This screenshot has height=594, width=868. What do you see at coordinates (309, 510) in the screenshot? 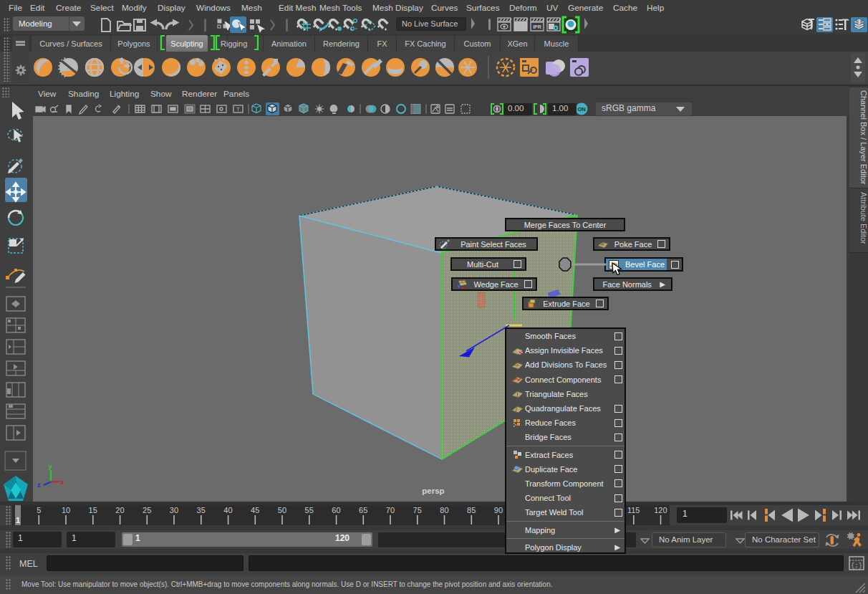
I see `svg-text: 55` at bounding box center [309, 510].